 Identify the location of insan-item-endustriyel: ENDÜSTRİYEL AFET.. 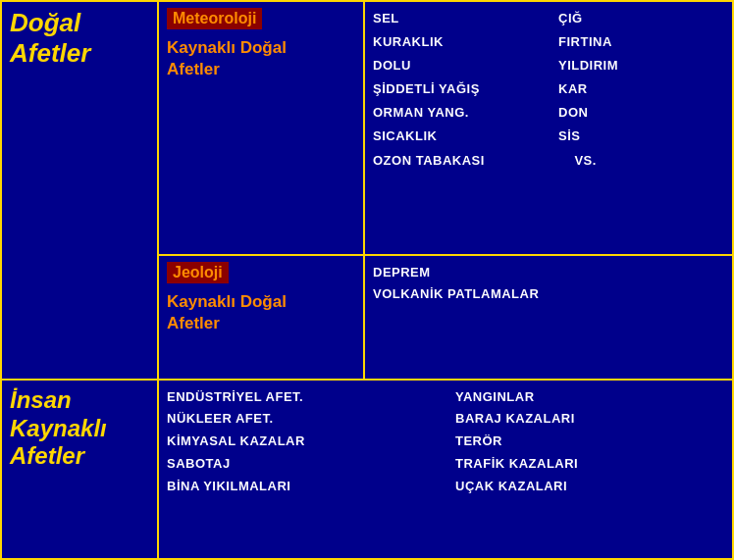
(301, 398).